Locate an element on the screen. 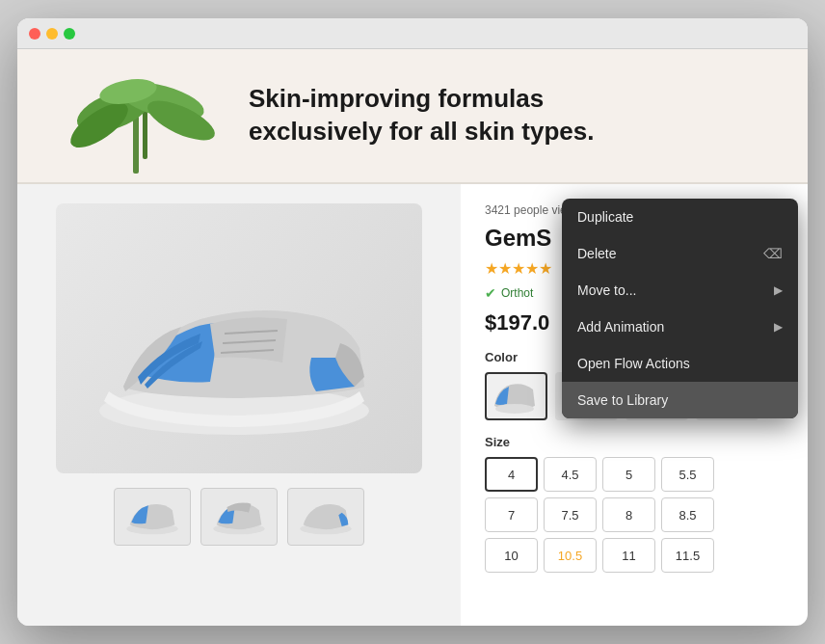 The height and width of the screenshot is (644, 825). menu-item-save-library: Save to Library is located at coordinates (680, 400).